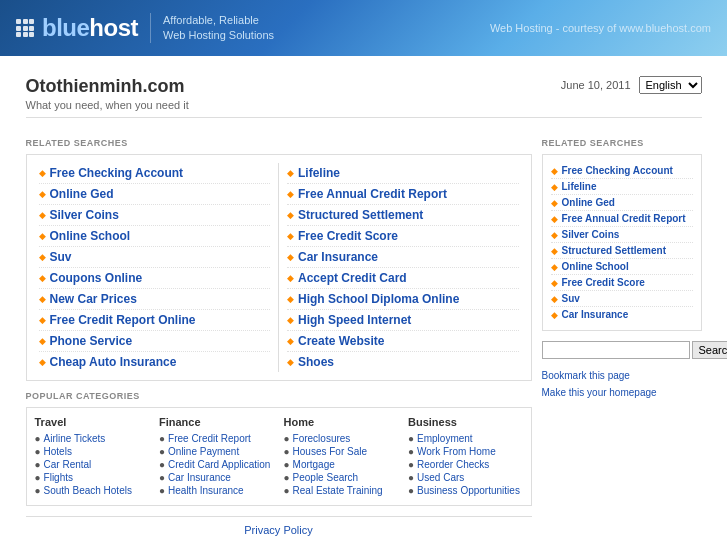  Describe the element at coordinates (61, 257) in the screenshot. I see `search-link: Suv` at that location.